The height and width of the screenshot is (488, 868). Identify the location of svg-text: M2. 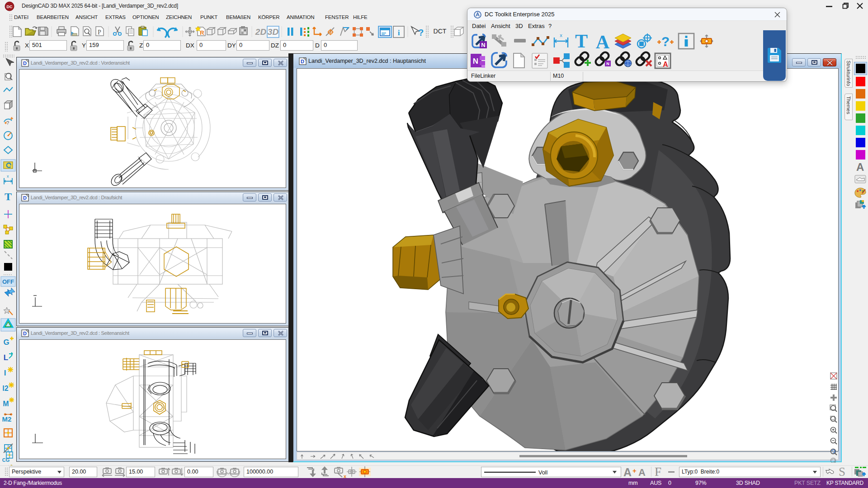
(7, 419).